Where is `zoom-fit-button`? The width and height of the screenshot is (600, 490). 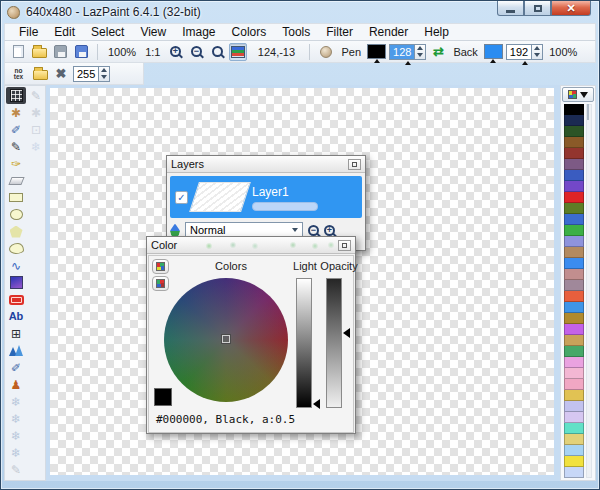
zoom-fit-button is located at coordinates (217, 52).